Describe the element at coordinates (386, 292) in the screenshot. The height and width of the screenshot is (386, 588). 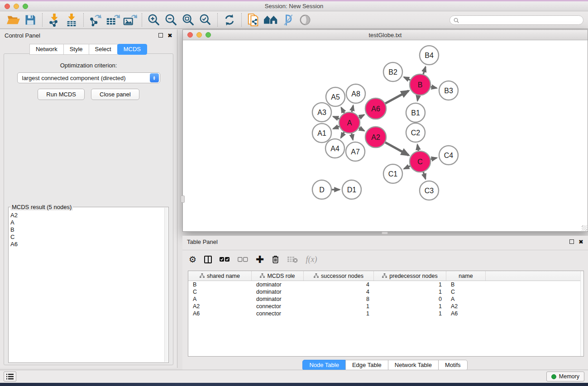
I see `table-row: Cdominator41C` at that location.